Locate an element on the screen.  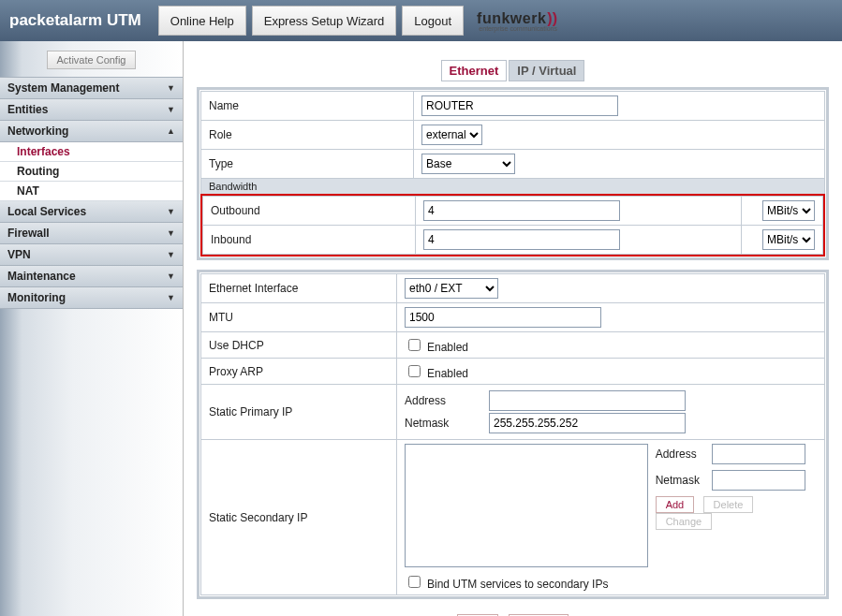
express-setup-wizard-button: Express Setup Wizard is located at coordinates (324, 21).